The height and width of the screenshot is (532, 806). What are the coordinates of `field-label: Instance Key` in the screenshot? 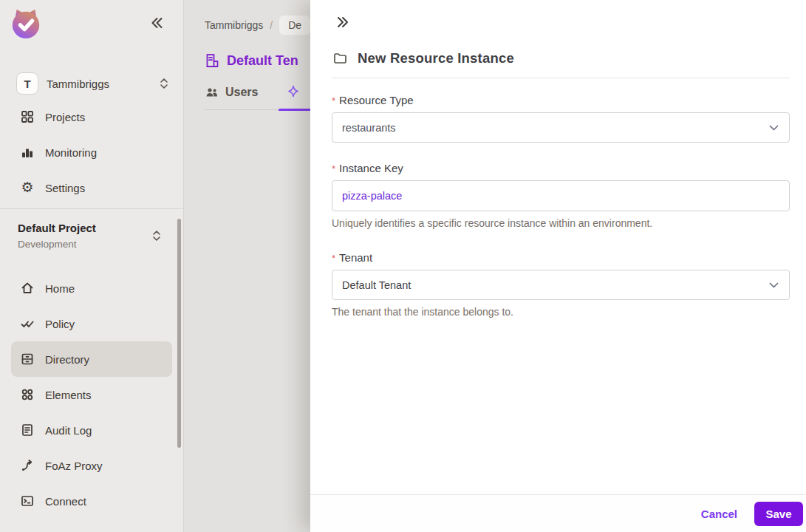 It's located at (371, 168).